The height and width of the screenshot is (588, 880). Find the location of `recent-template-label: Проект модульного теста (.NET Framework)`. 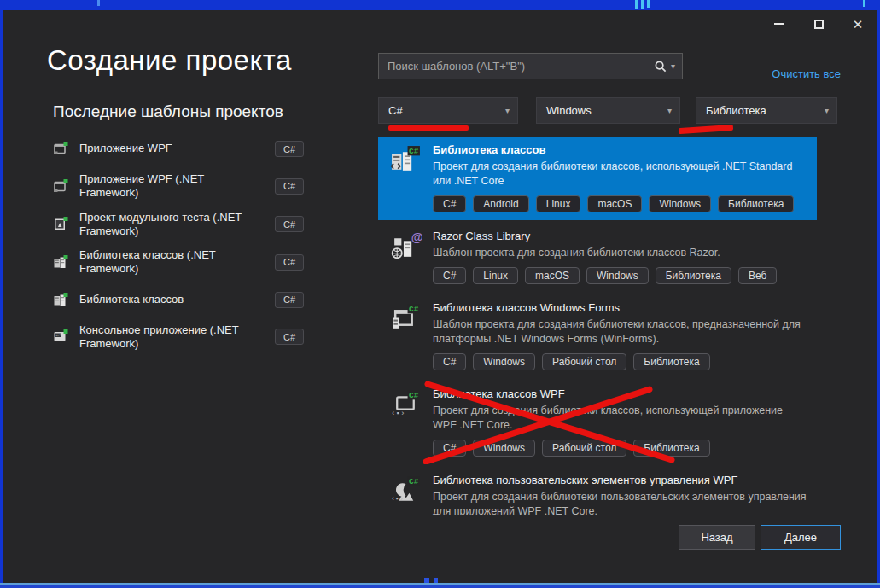

recent-template-label: Проект модульного теста (.NET Framework) is located at coordinates (172, 225).